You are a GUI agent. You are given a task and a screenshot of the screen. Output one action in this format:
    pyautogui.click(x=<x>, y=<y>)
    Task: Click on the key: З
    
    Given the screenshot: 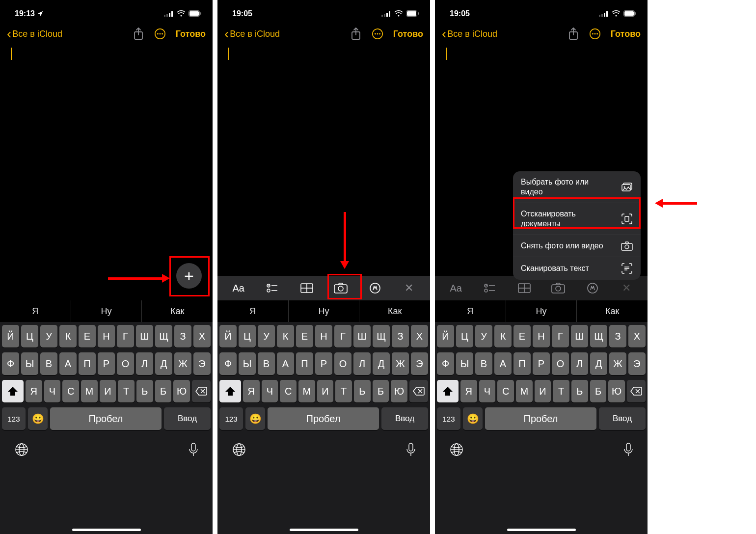 What is the action you would take?
    pyautogui.click(x=401, y=336)
    